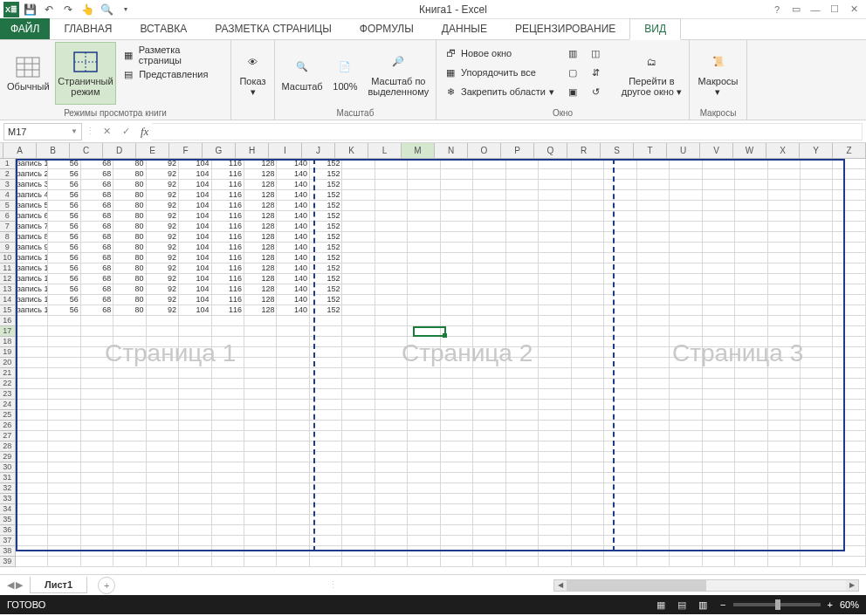 Image resolution: width=866 pixels, height=616 pixels. I want to click on cell: 140, so click(293, 185).